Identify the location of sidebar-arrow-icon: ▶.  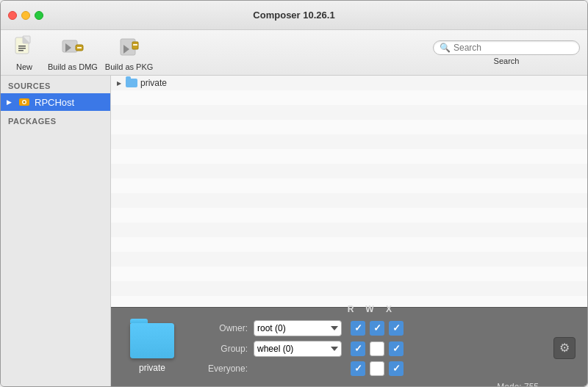
(10, 102).